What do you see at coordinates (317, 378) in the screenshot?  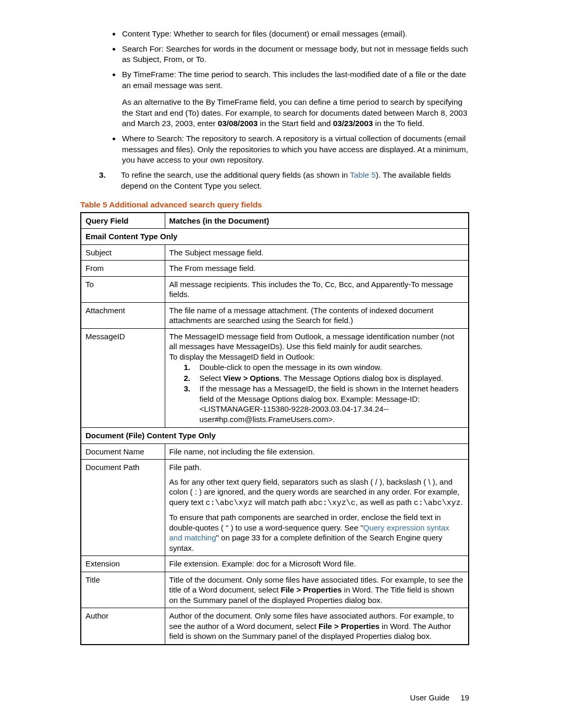 I see `cell-messageid-m: The MessageID message field from Outlook…` at bounding box center [317, 378].